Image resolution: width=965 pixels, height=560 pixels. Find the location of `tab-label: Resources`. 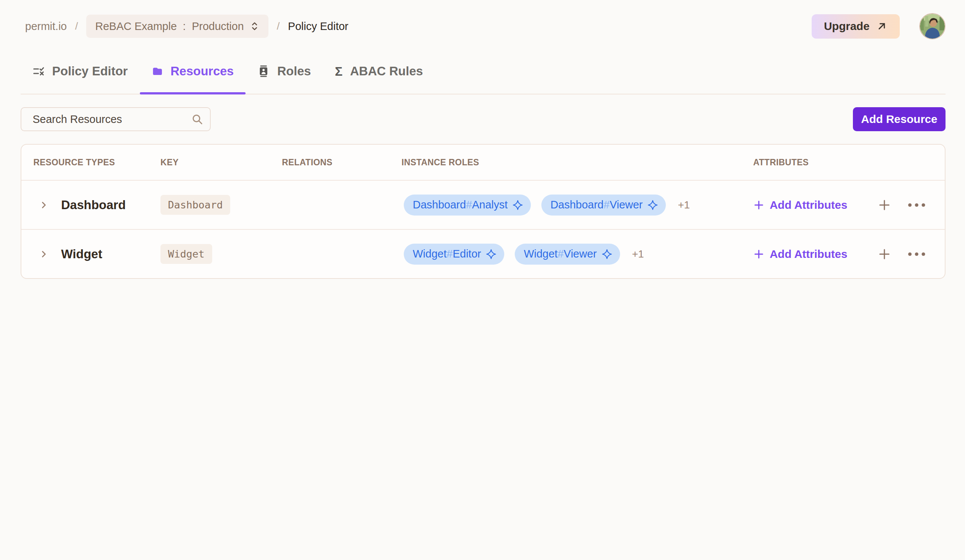

tab-label: Resources is located at coordinates (202, 71).